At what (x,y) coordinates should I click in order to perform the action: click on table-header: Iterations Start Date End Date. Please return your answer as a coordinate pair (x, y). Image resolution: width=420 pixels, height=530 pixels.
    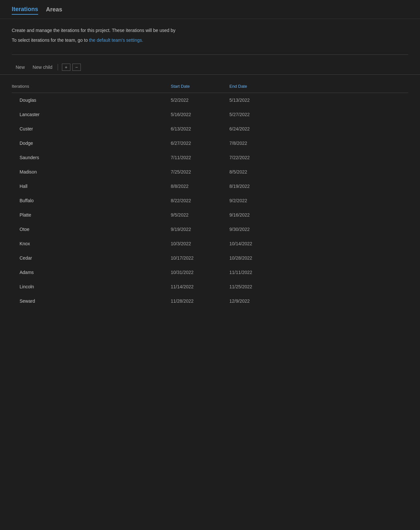
    Looking at the image, I should click on (210, 86).